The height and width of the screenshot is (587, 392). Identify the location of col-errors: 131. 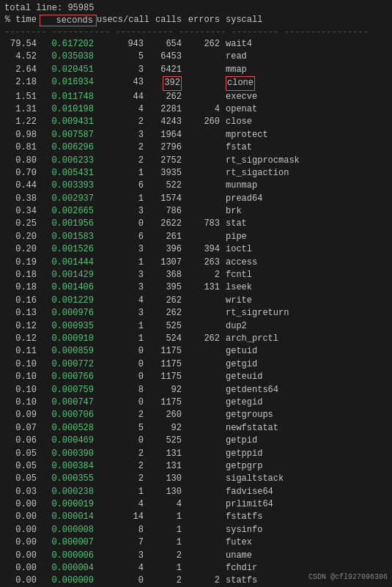
(204, 287).